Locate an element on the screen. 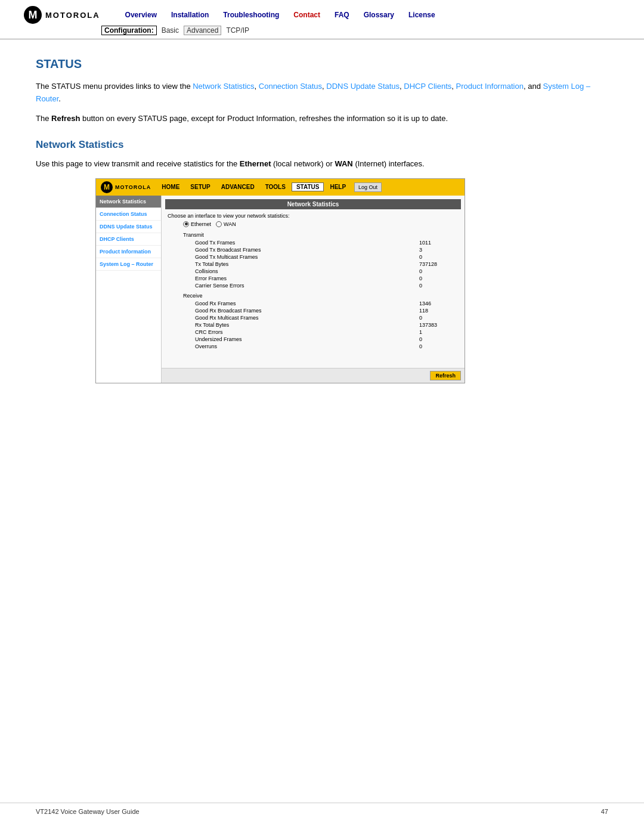 The image size is (644, 833). stat-error-frames-label: Error Frames is located at coordinates (307, 278).